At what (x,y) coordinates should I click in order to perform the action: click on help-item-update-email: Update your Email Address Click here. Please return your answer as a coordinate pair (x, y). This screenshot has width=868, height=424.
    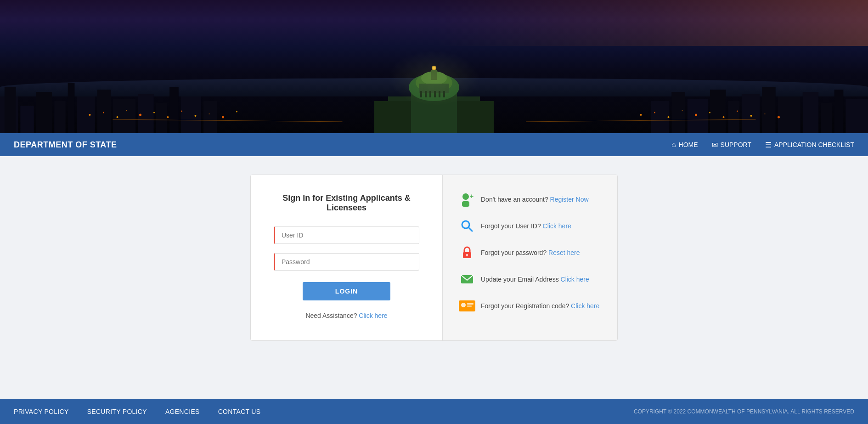
    Looking at the image, I should click on (530, 279).